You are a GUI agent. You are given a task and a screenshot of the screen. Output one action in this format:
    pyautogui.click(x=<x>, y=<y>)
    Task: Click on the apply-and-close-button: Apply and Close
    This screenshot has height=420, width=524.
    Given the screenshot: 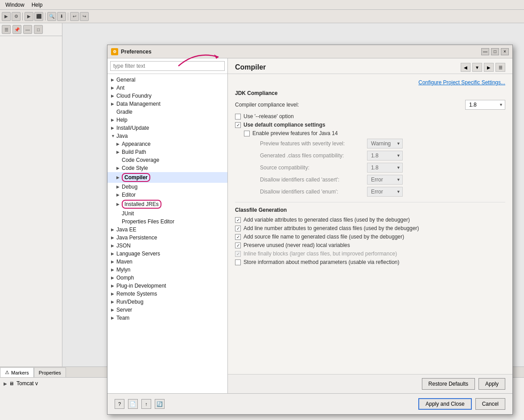 What is the action you would take?
    pyautogui.click(x=445, y=404)
    